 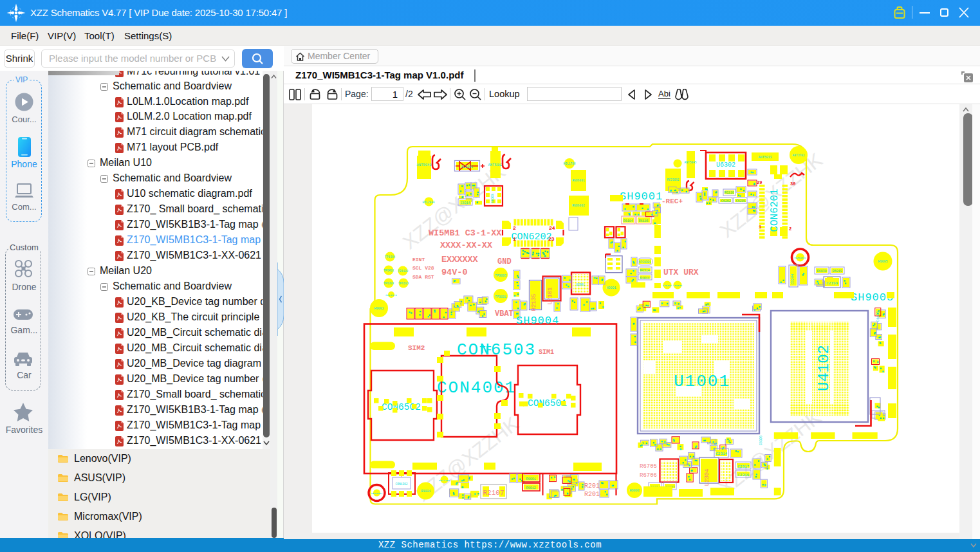 What do you see at coordinates (495, 165) in the screenshot?
I see `svg-text: ANT5012` at bounding box center [495, 165].